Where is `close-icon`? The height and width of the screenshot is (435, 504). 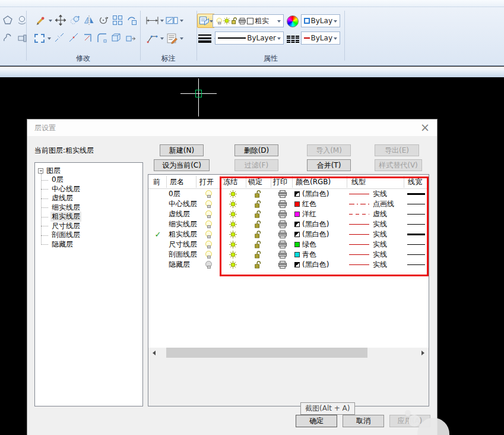 close-icon is located at coordinates (425, 128).